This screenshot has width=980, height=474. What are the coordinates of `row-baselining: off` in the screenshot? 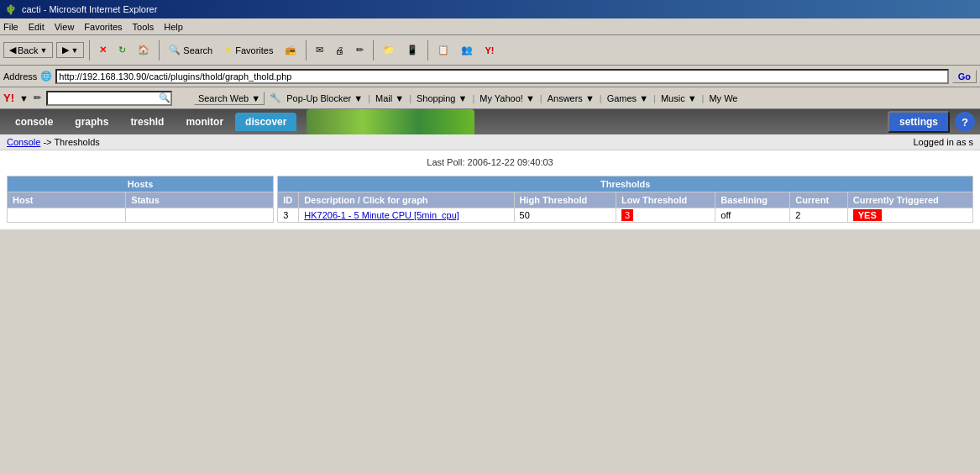 It's located at (752, 215).